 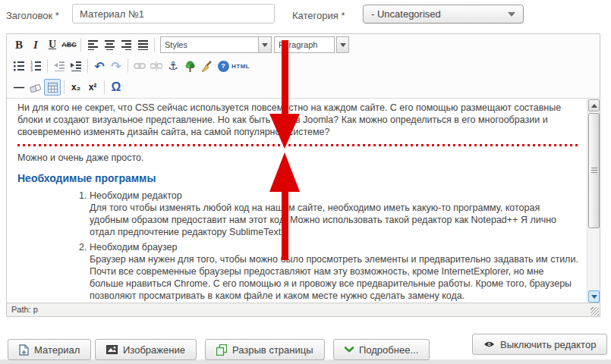 What do you see at coordinates (489, 344) in the screenshot?
I see `eye-icon` at bounding box center [489, 344].